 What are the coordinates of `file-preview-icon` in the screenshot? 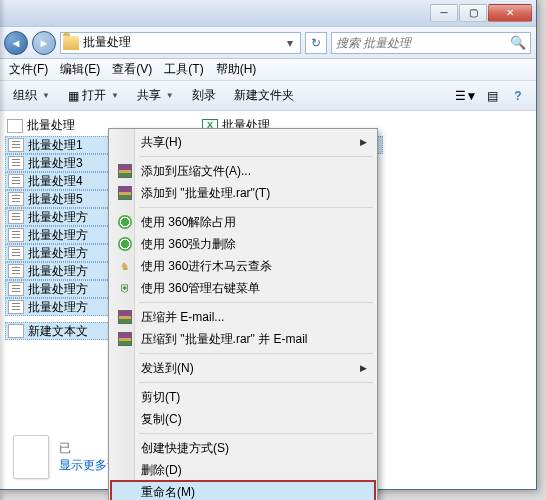 It's located at (31, 457).